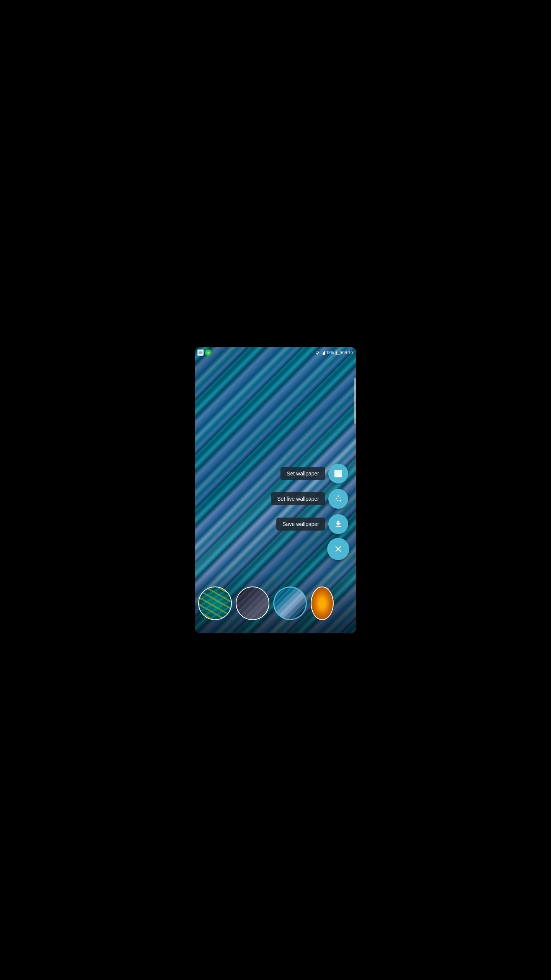 This screenshot has height=980, width=551. I want to click on set-wallpaper-button, so click(338, 474).